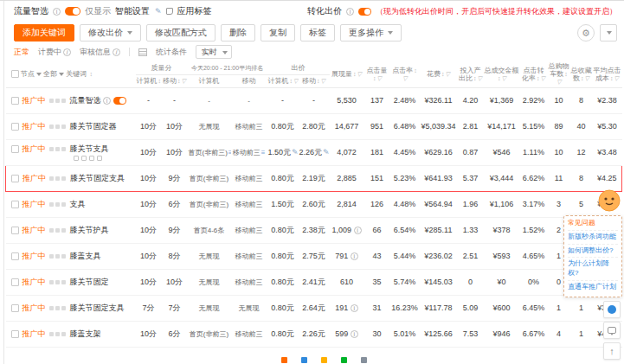 The height and width of the screenshot is (364, 624). Describe the element at coordinates (612, 330) in the screenshot. I see `feedback-chat-icon` at that location.